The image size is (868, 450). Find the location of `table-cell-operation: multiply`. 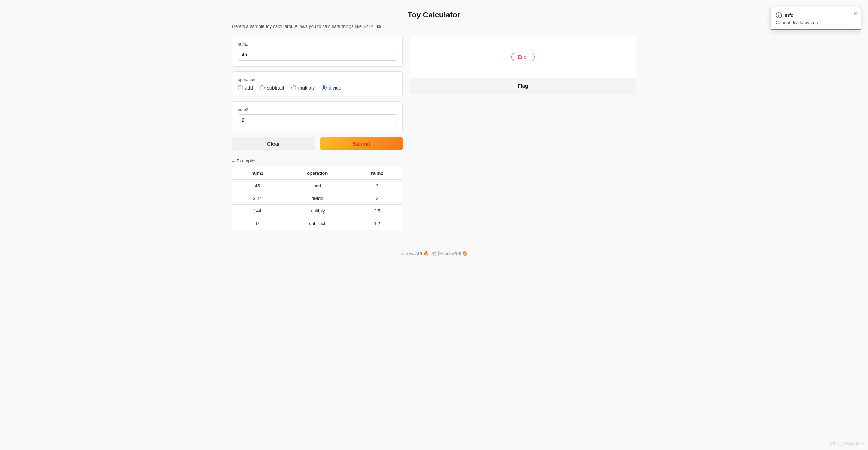

table-cell-operation: multiply is located at coordinates (317, 211).